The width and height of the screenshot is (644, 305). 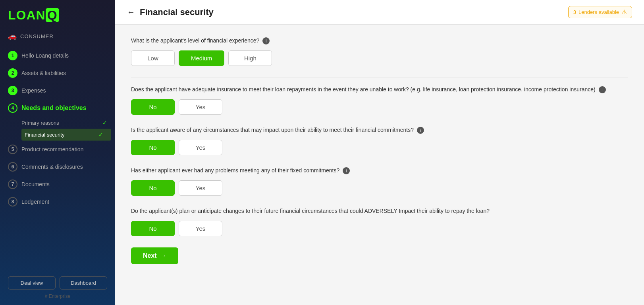 What do you see at coordinates (58, 283) in the screenshot?
I see `bottom-buttons: Deal view Dashboard` at bounding box center [58, 283].